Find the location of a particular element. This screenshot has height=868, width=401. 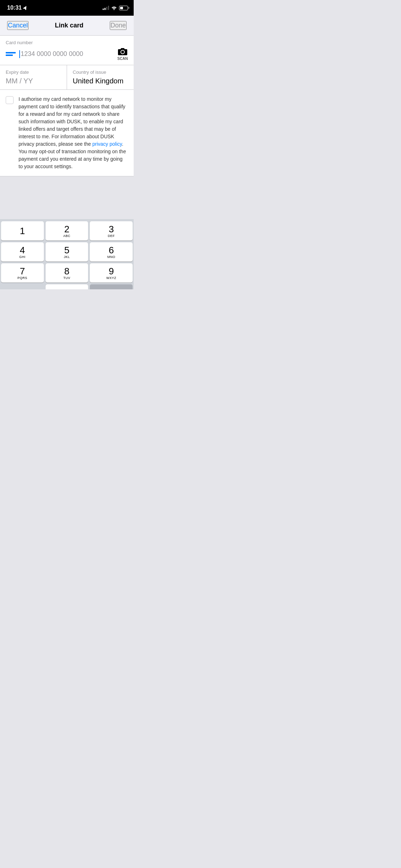

page-title: Link card is located at coordinates (69, 26).